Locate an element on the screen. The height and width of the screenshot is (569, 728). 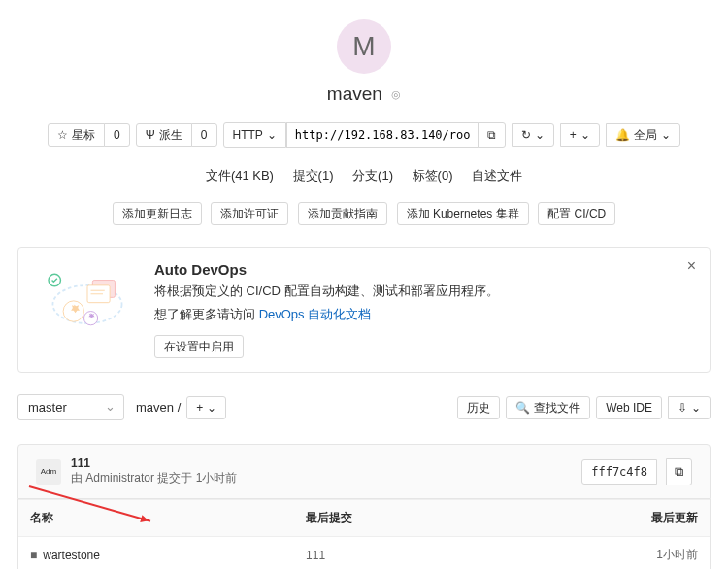
copy-url-button: ⧉ is located at coordinates (491, 135).